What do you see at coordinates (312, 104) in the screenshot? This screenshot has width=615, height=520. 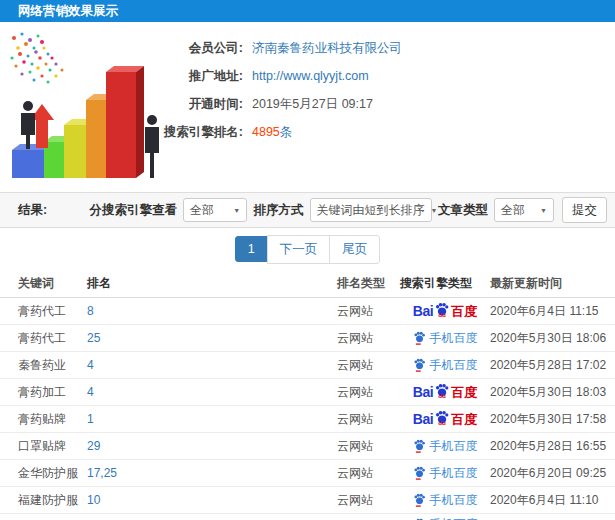 I see `info-value: 2019年5月27日 09:17` at bounding box center [312, 104].